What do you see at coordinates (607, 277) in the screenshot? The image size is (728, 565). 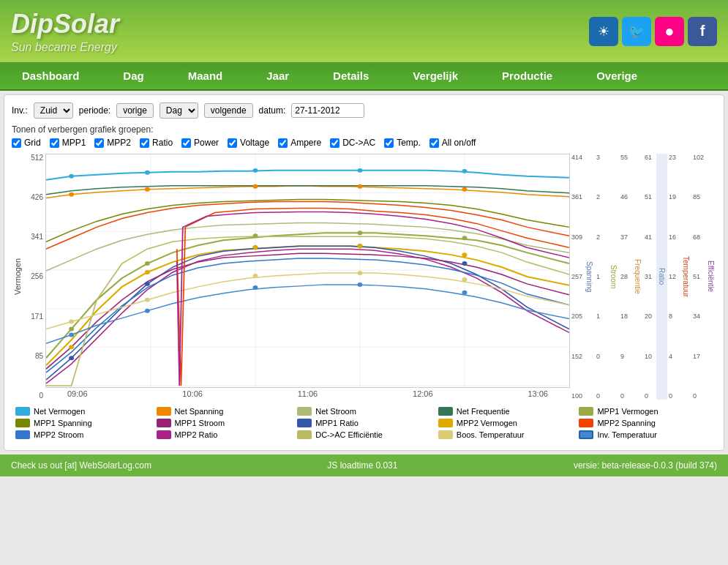 I see `stroom-axis: 3 2 2 1 1 0 0 Stroom` at bounding box center [607, 277].